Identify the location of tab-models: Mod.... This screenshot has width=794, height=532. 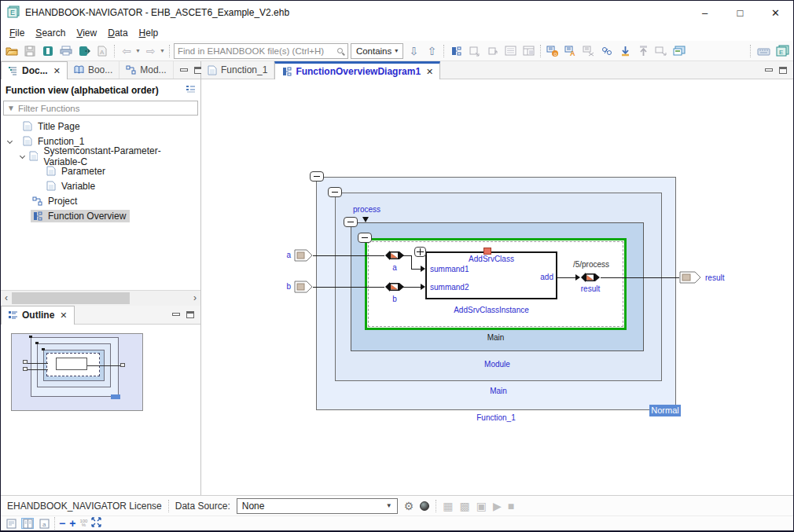
(146, 70).